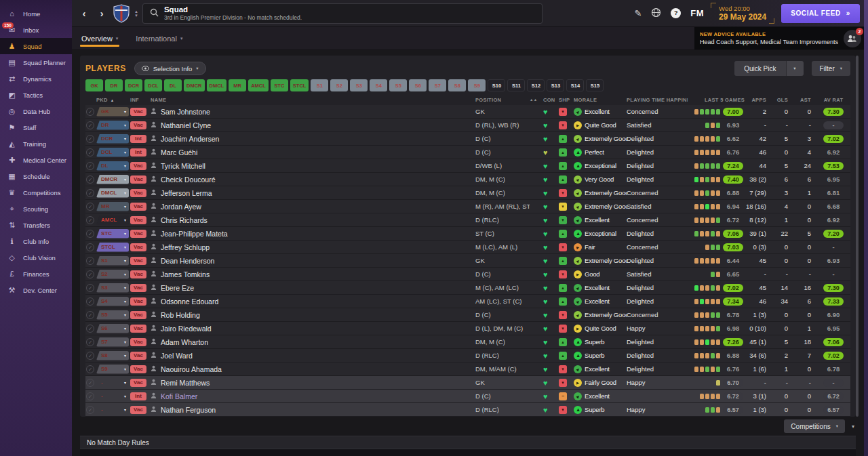 This screenshot has width=868, height=456. I want to click on club-switcher: ▲▼, so click(136, 14).